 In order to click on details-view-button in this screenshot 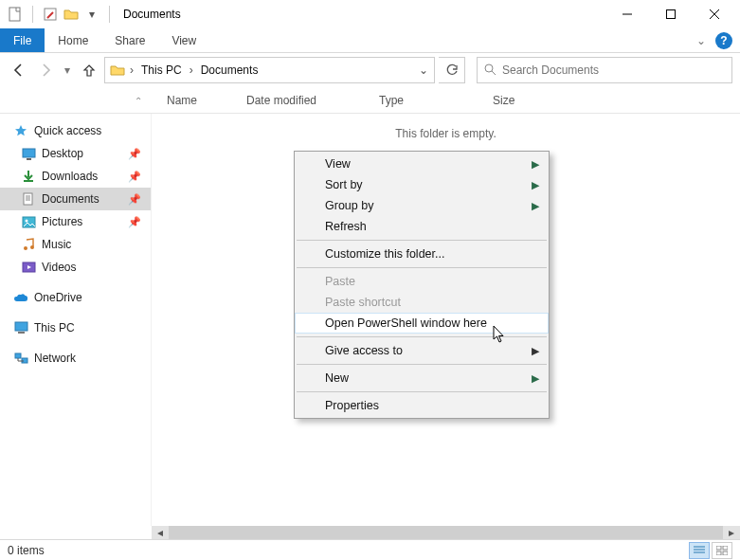, I will do `click(699, 551)`.